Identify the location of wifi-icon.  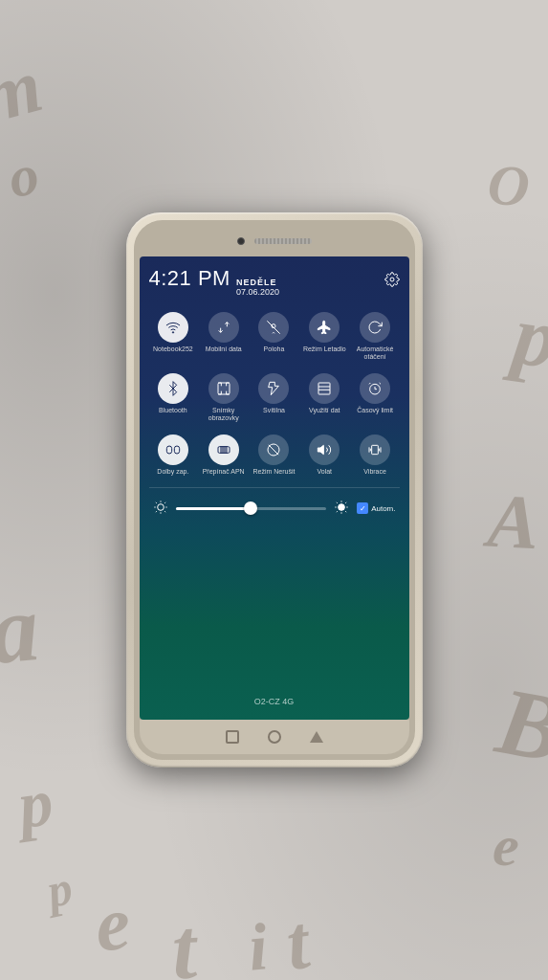
(173, 327).